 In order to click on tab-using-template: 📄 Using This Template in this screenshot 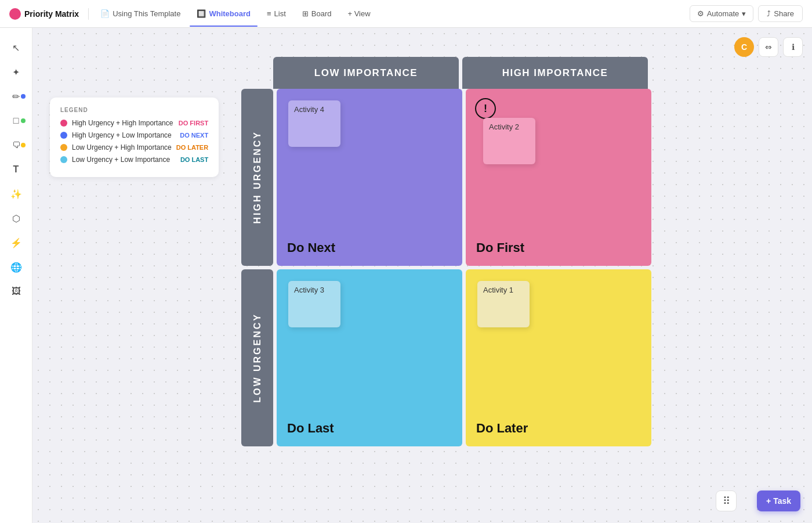, I will do `click(140, 14)`.